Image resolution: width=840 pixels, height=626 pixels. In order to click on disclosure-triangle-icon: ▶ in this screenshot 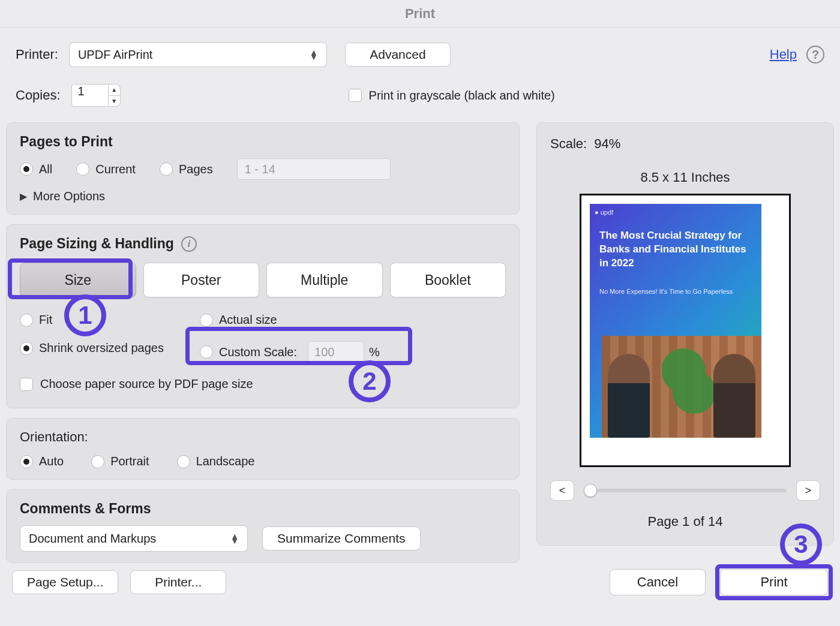, I will do `click(23, 197)`.